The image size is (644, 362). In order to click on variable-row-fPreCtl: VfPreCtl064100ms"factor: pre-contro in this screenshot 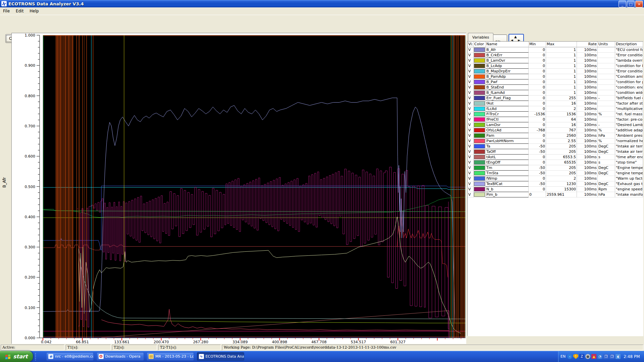, I will do `click(555, 120)`.